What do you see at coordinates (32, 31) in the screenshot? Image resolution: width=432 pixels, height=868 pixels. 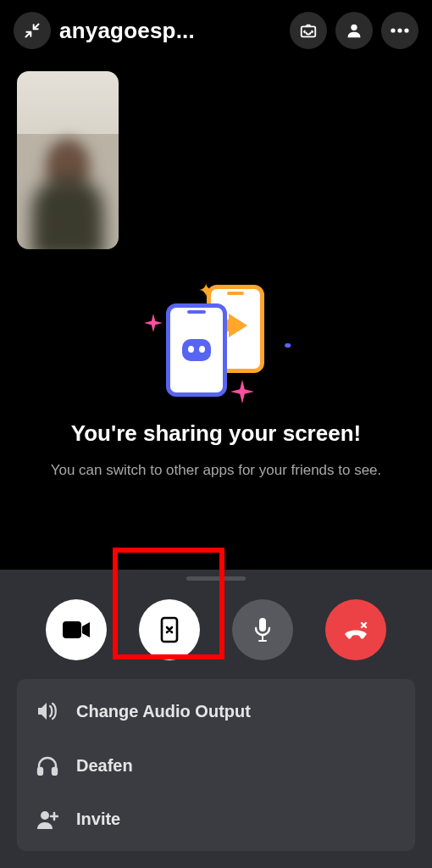 I see `collapse-icon` at bounding box center [32, 31].